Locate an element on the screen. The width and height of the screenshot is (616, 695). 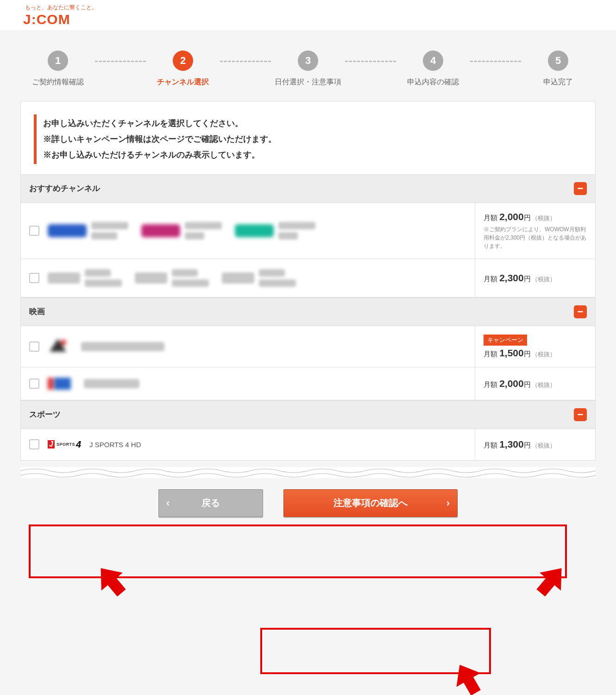
annotation-highlight-next-button is located at coordinates (376, 651).